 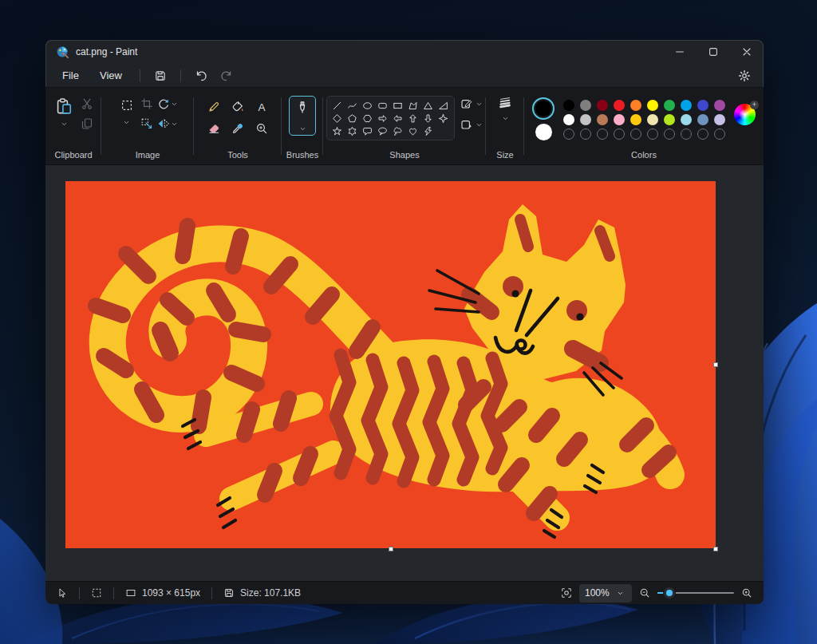 I want to click on palette-color-#ff7f27, so click(x=636, y=105).